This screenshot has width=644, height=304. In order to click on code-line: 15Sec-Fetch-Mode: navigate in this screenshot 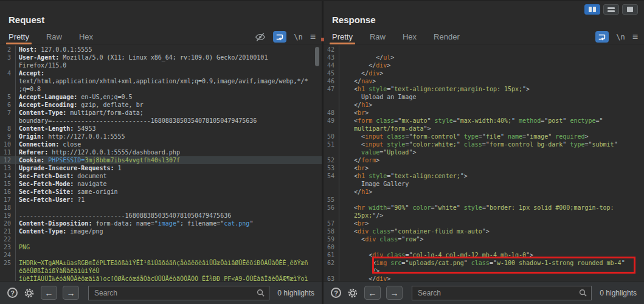, I will do `click(161, 184)`.